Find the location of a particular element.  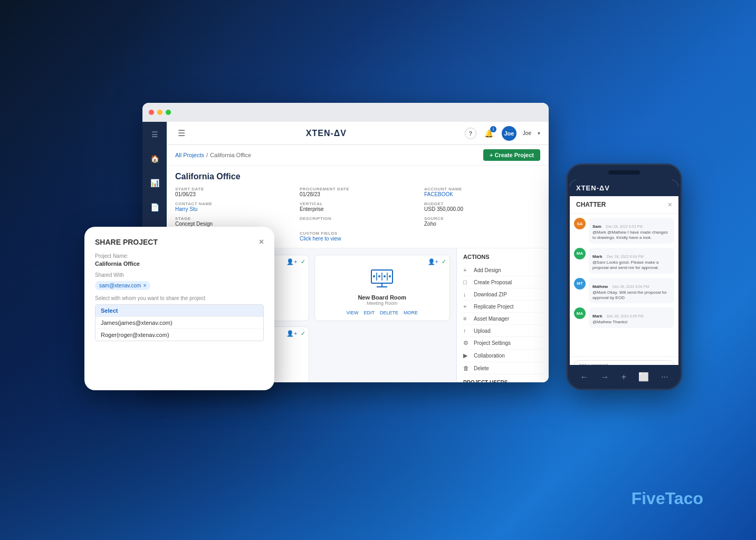

action-add-design: + Add Design is located at coordinates (503, 270).